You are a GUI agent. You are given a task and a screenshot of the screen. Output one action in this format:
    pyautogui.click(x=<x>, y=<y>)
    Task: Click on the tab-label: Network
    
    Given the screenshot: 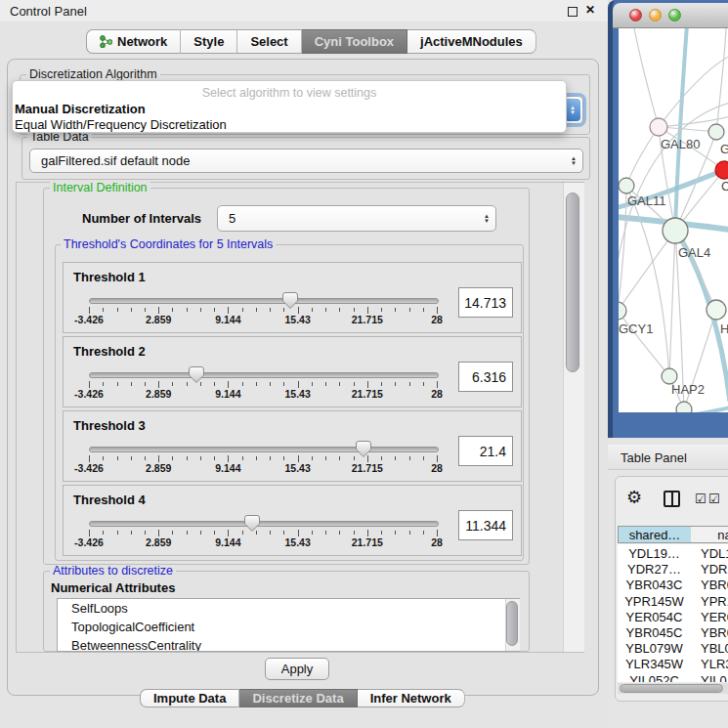 What is the action you would take?
    pyautogui.click(x=143, y=41)
    